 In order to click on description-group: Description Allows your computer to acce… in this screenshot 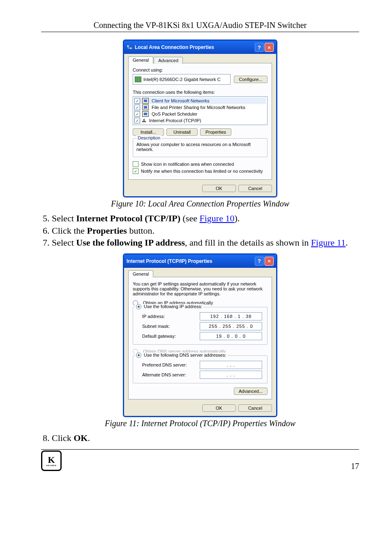, I will do `click(200, 148)`.